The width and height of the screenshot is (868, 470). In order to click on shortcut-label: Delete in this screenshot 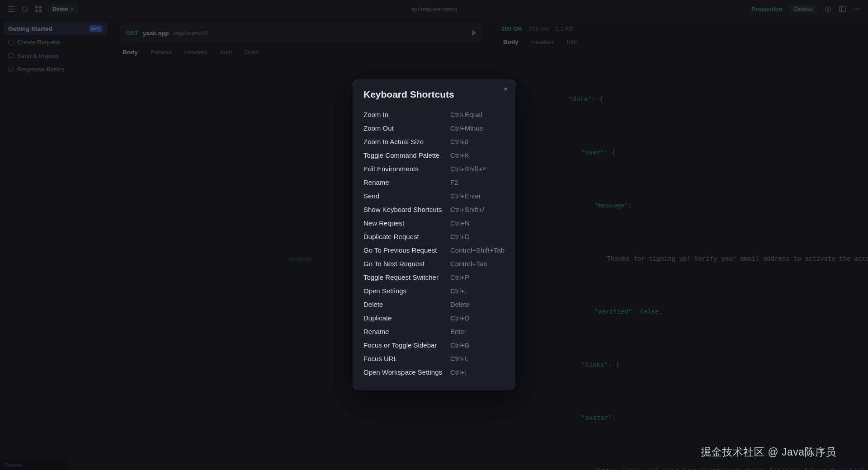, I will do `click(407, 305)`.